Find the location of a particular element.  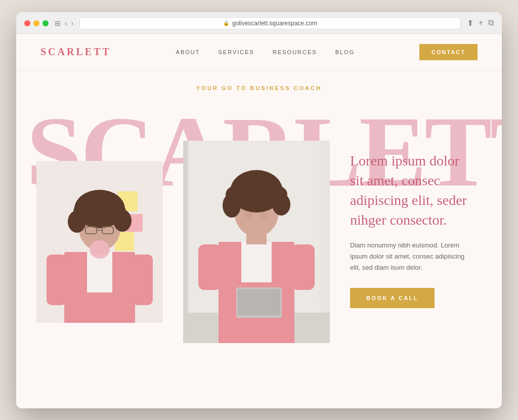

hero-body-text: Diam nonummy nibh euismod. Lorem ipsum d… is located at coordinates (411, 257).